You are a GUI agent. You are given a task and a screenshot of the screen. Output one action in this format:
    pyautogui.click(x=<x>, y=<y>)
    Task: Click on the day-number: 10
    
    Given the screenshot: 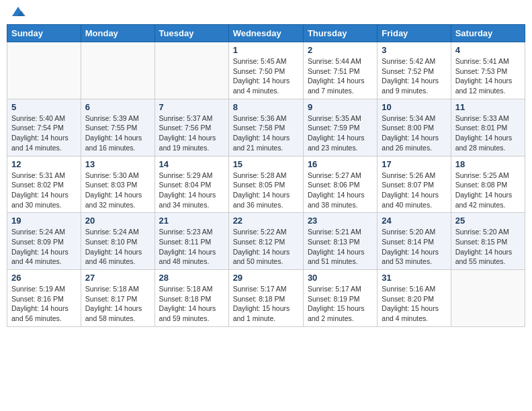 What is the action you would take?
    pyautogui.click(x=414, y=107)
    